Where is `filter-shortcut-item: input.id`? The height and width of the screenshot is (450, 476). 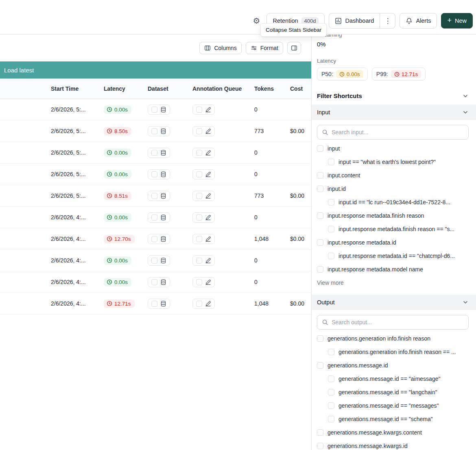
filter-shortcut-item: input.id is located at coordinates (393, 189).